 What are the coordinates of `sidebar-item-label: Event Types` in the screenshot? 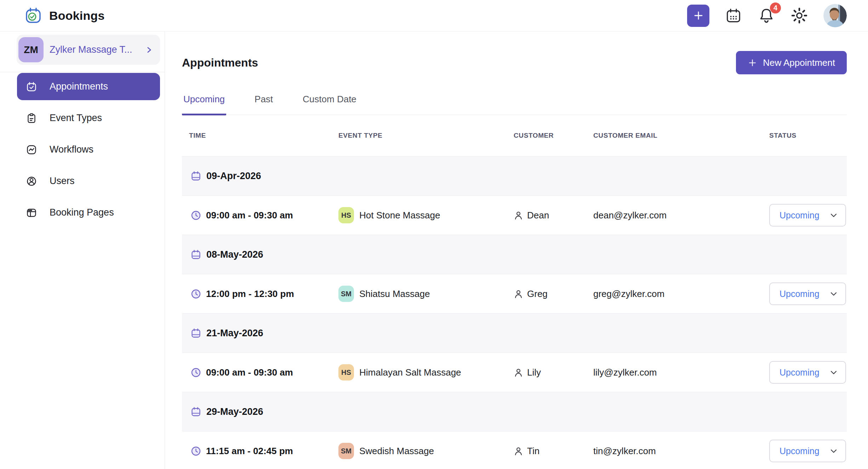 It's located at (76, 118).